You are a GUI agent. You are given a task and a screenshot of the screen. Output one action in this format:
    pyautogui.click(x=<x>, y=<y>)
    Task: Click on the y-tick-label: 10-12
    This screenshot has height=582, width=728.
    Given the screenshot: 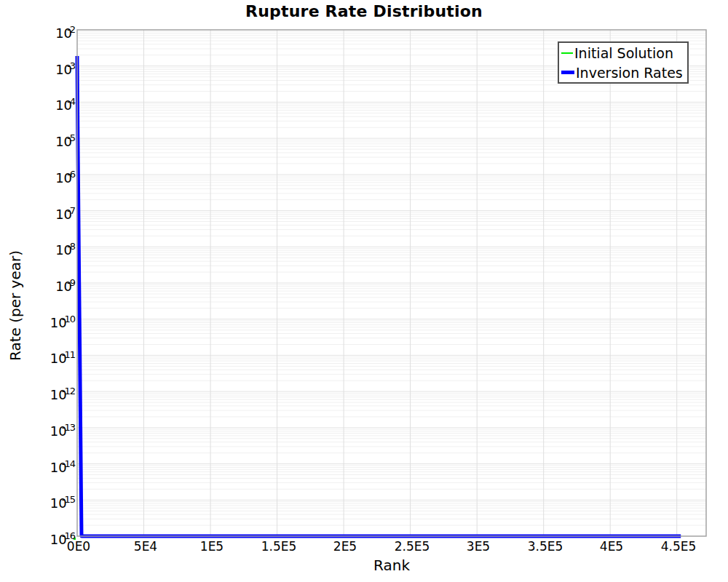 What is the action you would take?
    pyautogui.click(x=38, y=391)
    